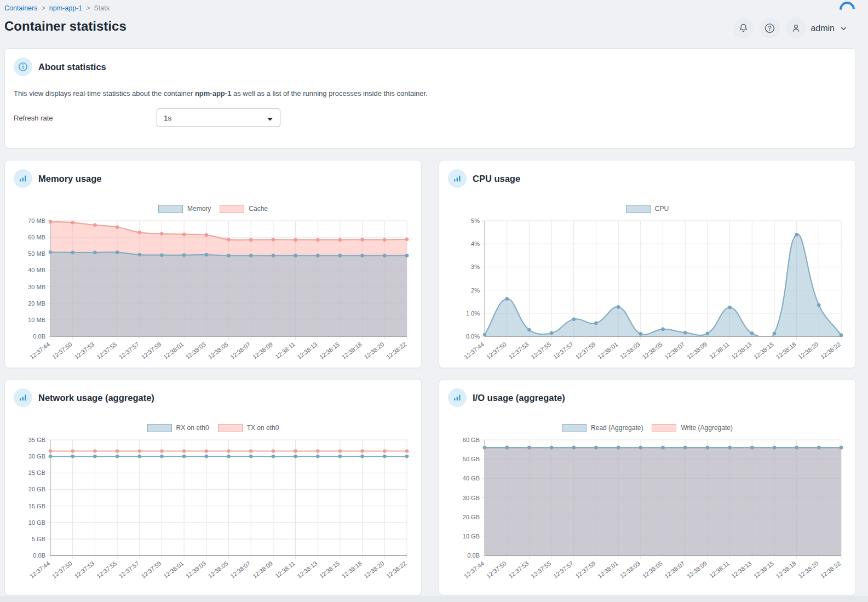 The image size is (868, 602). What do you see at coordinates (617, 428) in the screenshot?
I see `legend-label: Read (Aggregate)` at bounding box center [617, 428].